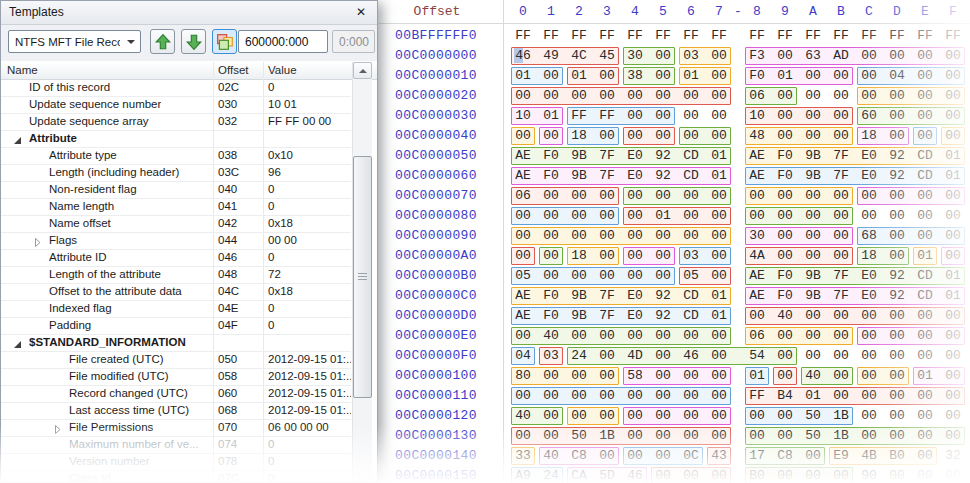  I want to click on hex-byte: 60, so click(869, 116).